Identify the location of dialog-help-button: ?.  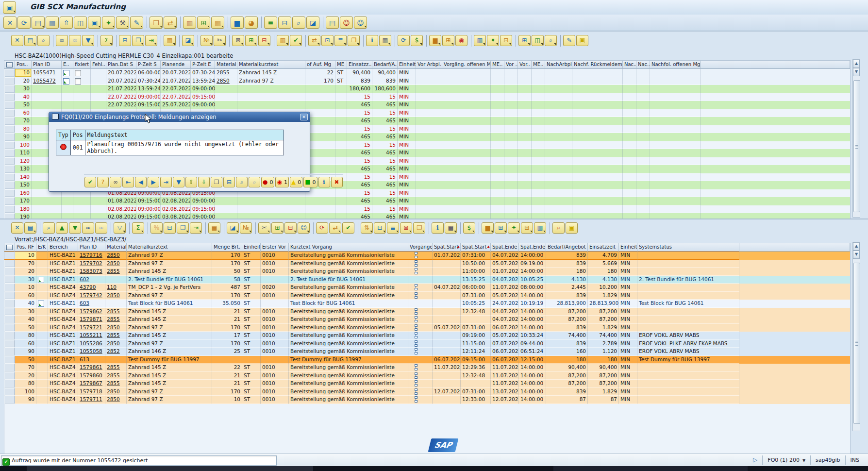
(103, 182).